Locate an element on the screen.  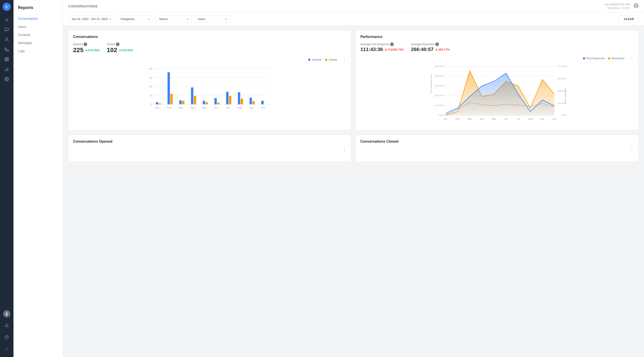
svg-text: 0 is located at coordinates (152, 104).